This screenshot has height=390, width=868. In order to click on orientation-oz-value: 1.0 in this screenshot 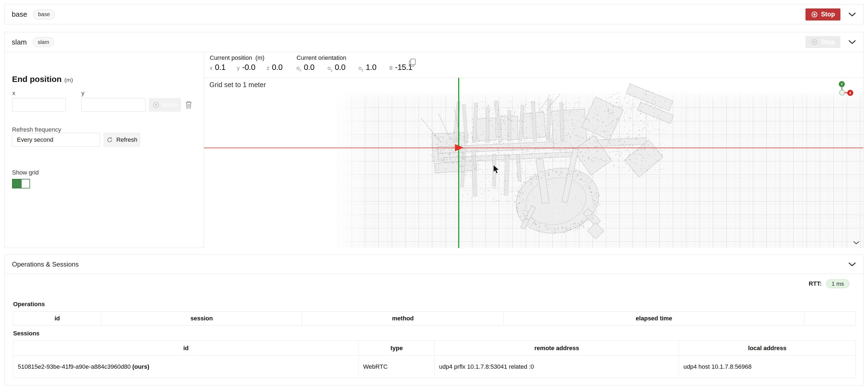, I will do `click(371, 67)`.